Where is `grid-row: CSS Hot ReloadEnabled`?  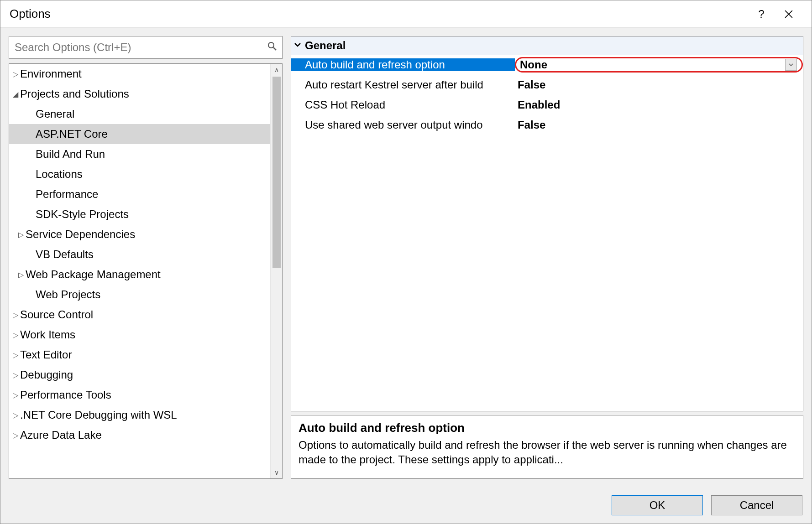
grid-row: CSS Hot ReloadEnabled is located at coordinates (547, 105).